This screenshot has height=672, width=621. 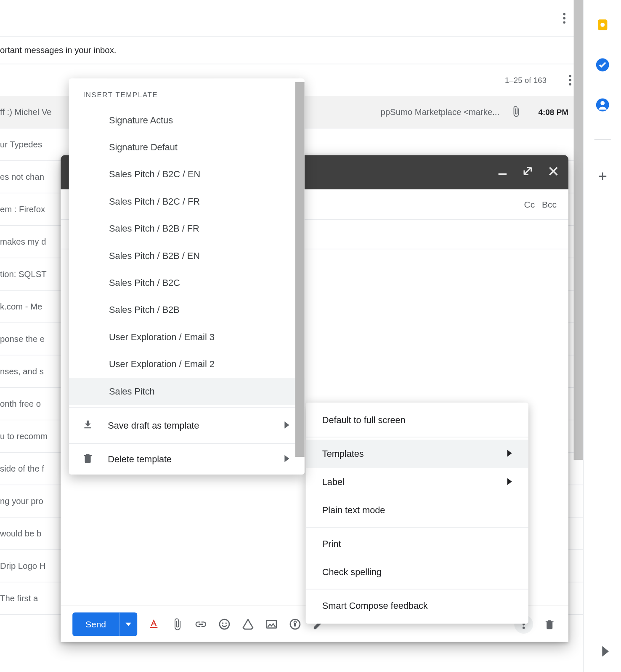 I want to click on minimize-icon, so click(x=502, y=172).